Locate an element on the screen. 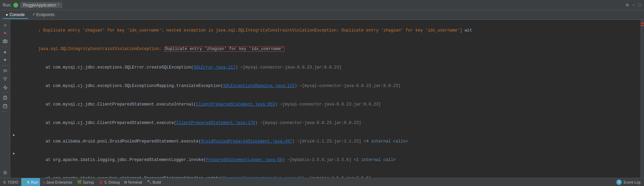  down-button: ▼ is located at coordinates (5, 60).